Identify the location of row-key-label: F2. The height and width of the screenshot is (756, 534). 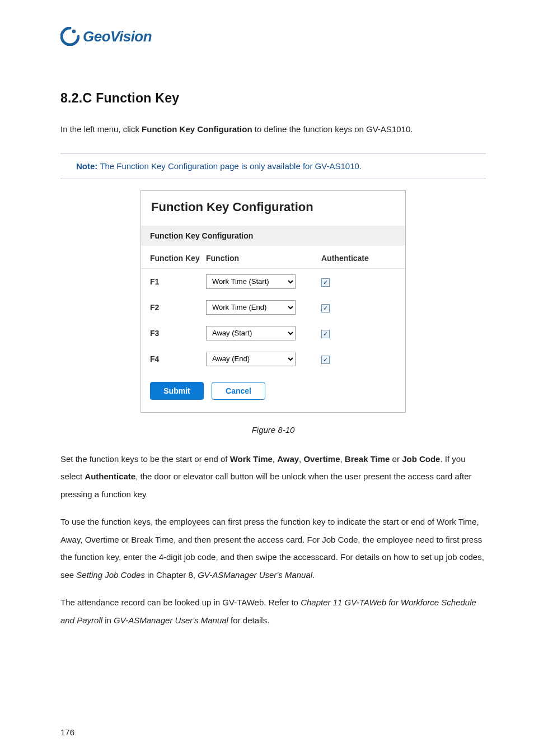
(178, 307).